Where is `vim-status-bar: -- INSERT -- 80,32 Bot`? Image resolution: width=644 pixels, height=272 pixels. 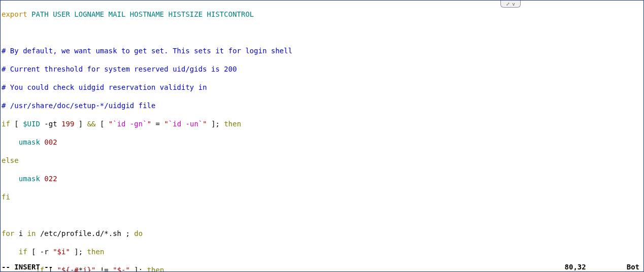 vim-status-bar: -- INSERT -- 80,32 Bot is located at coordinates (322, 267).